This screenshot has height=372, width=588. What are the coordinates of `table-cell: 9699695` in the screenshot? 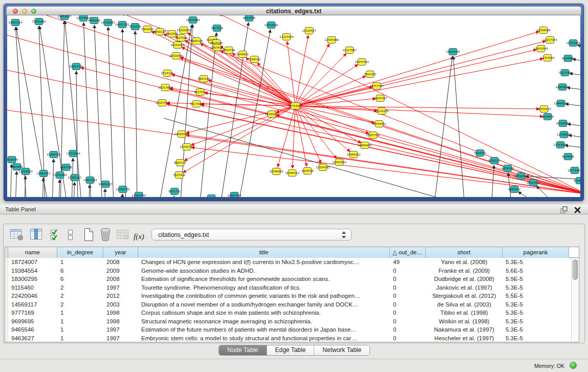 It's located at (33, 321).